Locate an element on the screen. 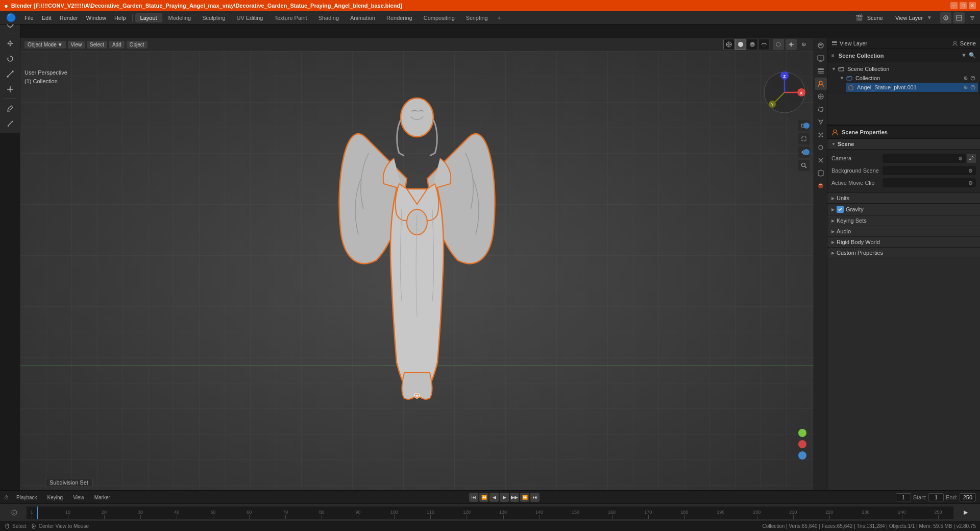 The width and height of the screenshot is (980, 531). render-props-icon is located at coordinates (821, 45).